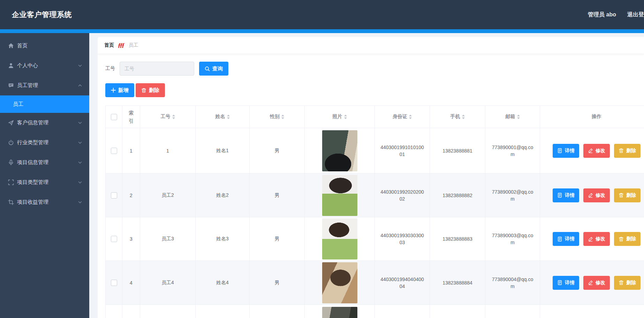 The width and height of the screenshot is (644, 318). What do you see at coordinates (45, 183) in the screenshot?
I see `sidebar-item-6: 项目类型管理` at bounding box center [45, 183].